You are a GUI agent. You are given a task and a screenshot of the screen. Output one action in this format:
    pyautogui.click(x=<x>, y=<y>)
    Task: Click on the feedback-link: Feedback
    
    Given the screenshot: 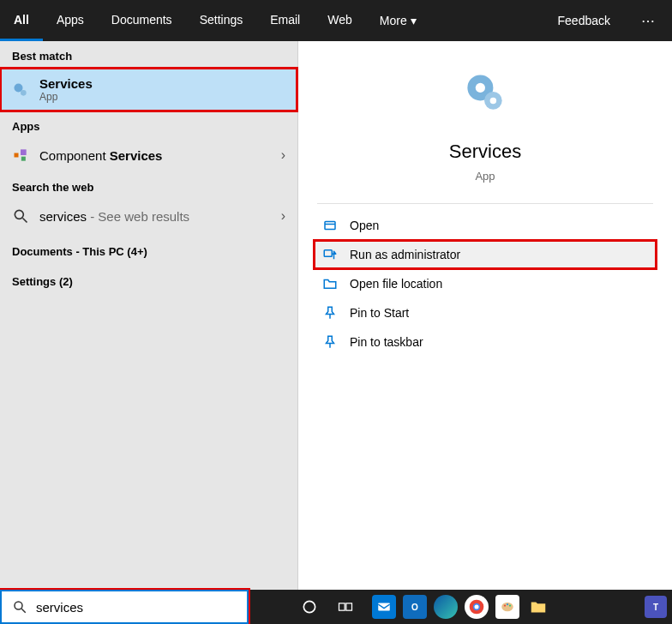 What is the action you would take?
    pyautogui.click(x=585, y=21)
    